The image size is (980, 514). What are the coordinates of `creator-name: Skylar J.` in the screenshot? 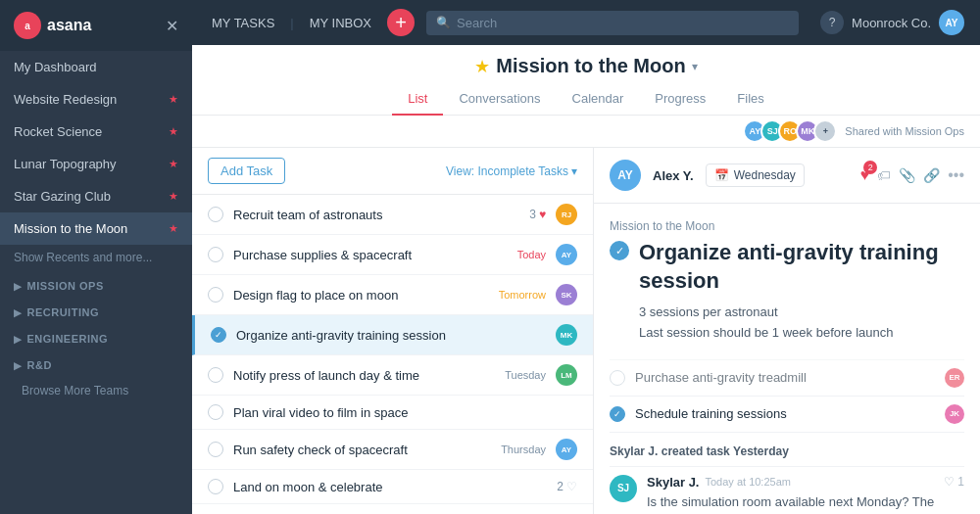 It's located at (633, 451).